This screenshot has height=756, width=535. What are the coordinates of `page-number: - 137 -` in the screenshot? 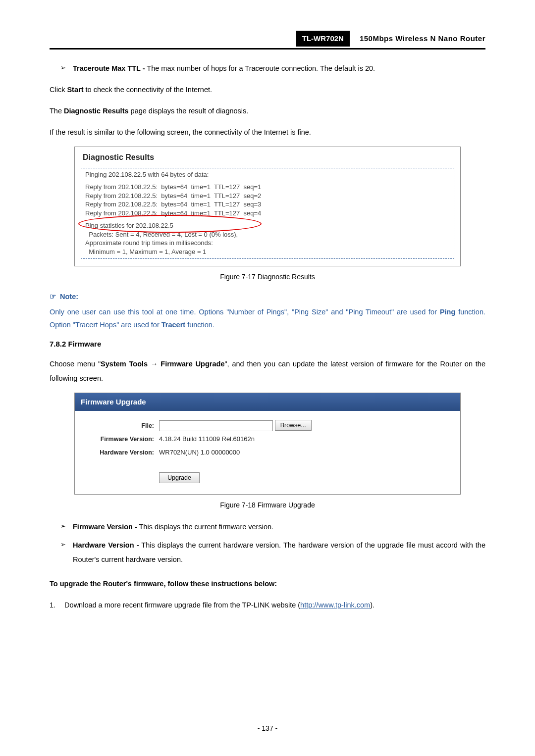 It's located at (268, 728).